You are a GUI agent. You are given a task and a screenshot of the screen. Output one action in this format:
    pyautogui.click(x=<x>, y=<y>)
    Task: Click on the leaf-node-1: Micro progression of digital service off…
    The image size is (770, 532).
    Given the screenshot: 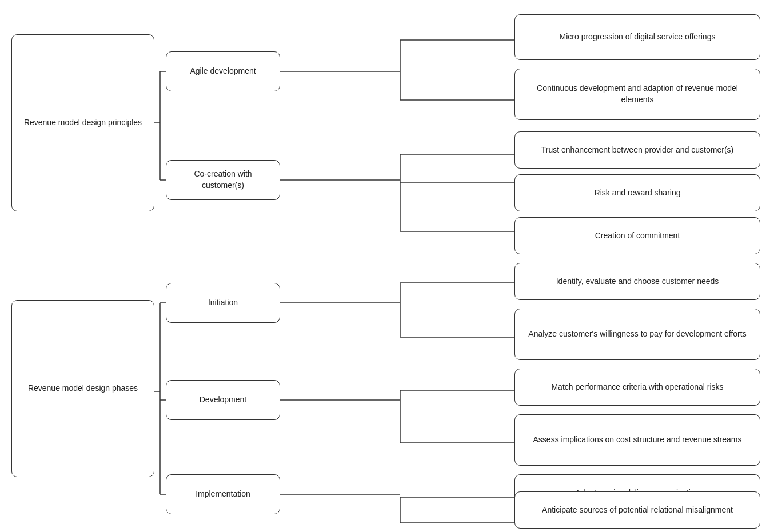 What is the action you would take?
    pyautogui.click(x=637, y=37)
    